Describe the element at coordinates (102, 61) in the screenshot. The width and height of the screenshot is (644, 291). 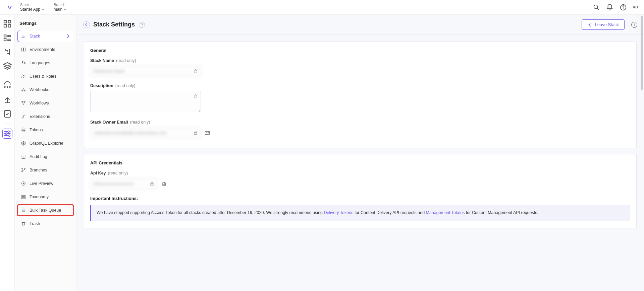
I see `stack-name-label: Stack Name` at that location.